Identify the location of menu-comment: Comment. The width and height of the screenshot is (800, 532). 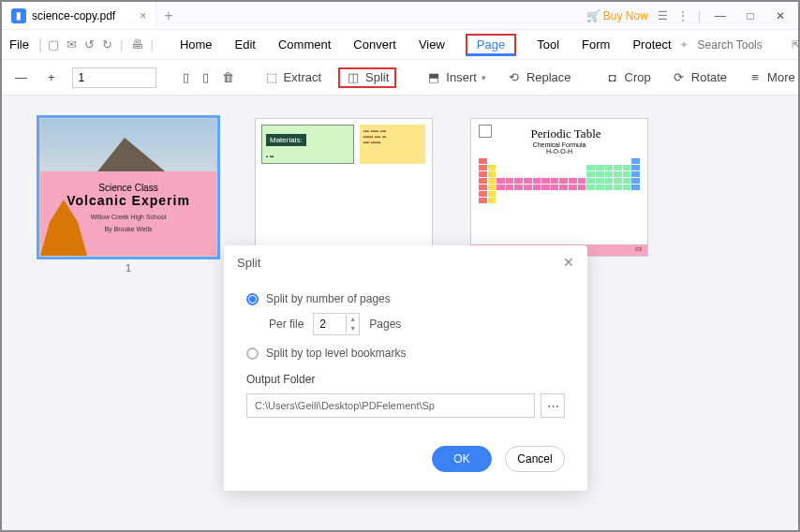
(304, 45).